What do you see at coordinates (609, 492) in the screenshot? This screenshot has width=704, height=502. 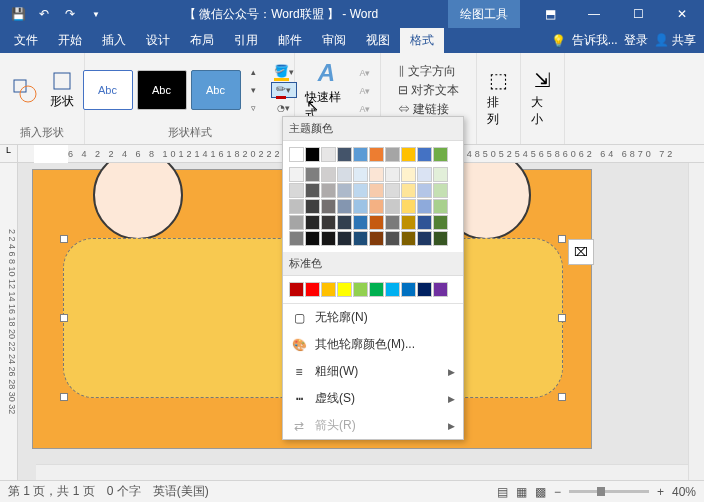 I see `zoom-slider` at bounding box center [609, 492].